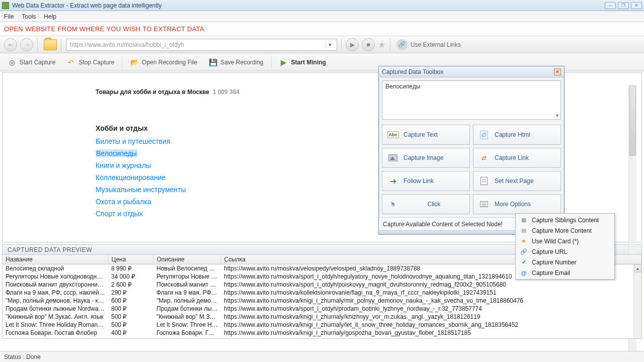 Image resolution: width=644 pixels, height=362 pixels. I want to click on window-title: Web Data Extractor - Extract web page da…, so click(87, 6).